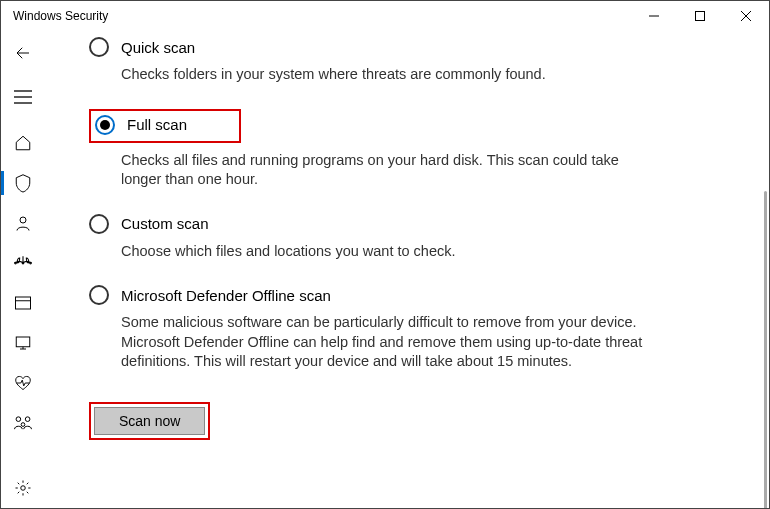  What do you see at coordinates (158, 48) in the screenshot?
I see `radio-label: Quick scan` at bounding box center [158, 48].